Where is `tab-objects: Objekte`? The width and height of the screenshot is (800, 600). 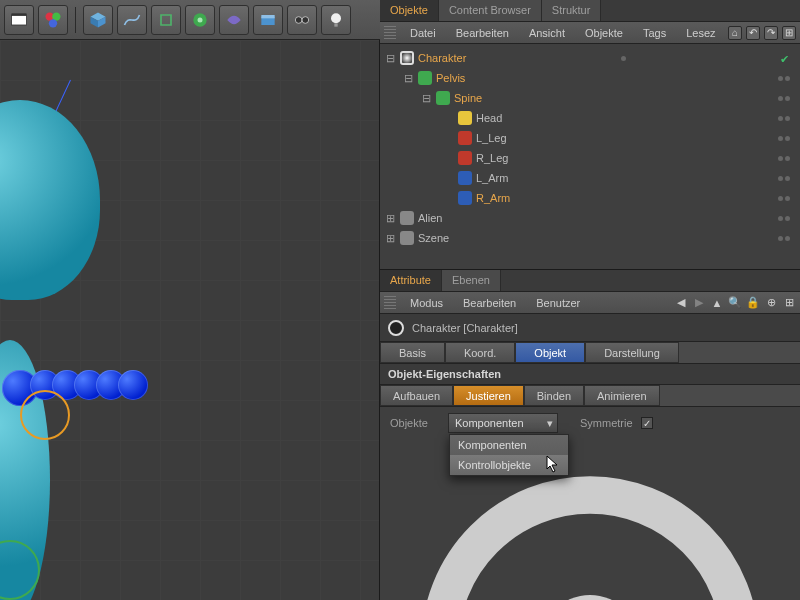
tab-objects: Objekte is located at coordinates (410, 10).